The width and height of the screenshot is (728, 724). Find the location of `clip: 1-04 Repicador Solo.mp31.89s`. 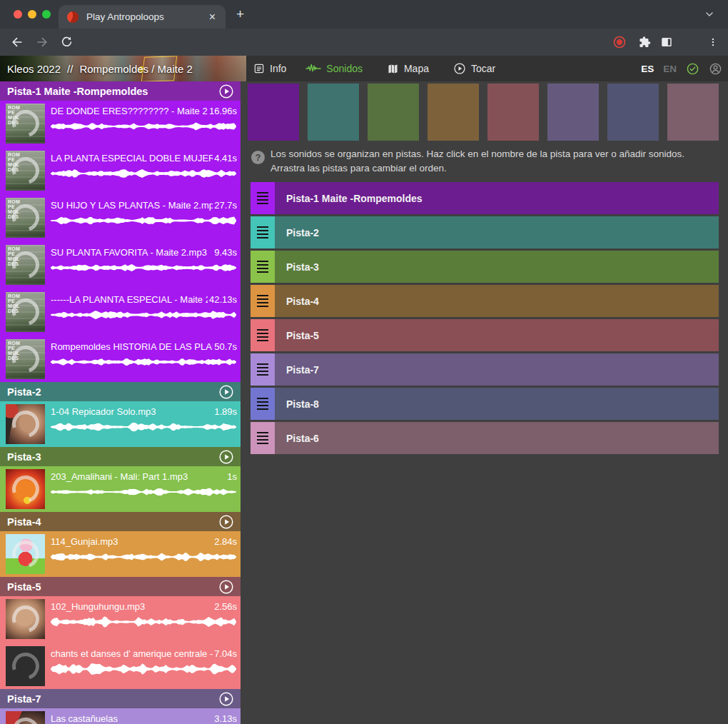

clip: 1-04 Repicador Solo.mp31.89s is located at coordinates (120, 424).